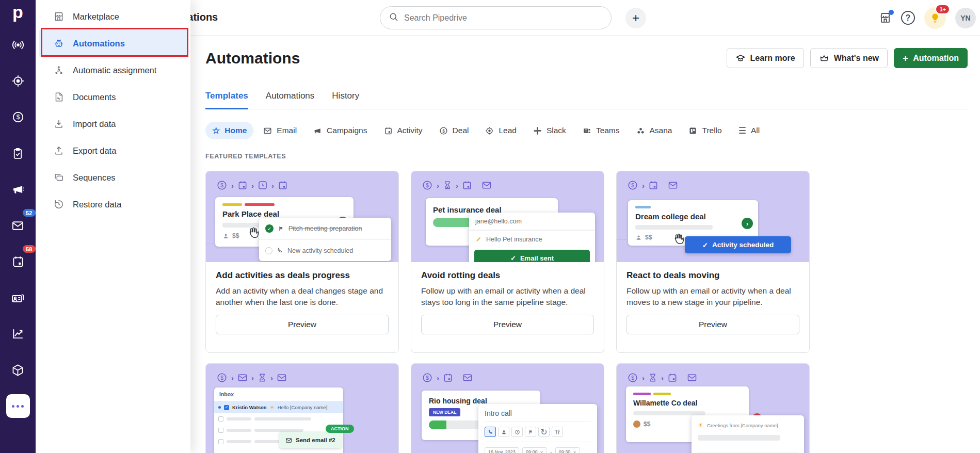 The image size is (980, 453). I want to click on megaphone-icon, so click(18, 189).